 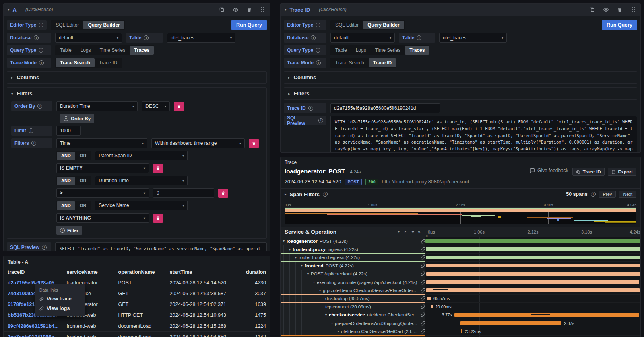 I want to click on span-row: ▾grpc.oteldemo.CheckoutService/PlaceOrde…, so click(x=460, y=290).